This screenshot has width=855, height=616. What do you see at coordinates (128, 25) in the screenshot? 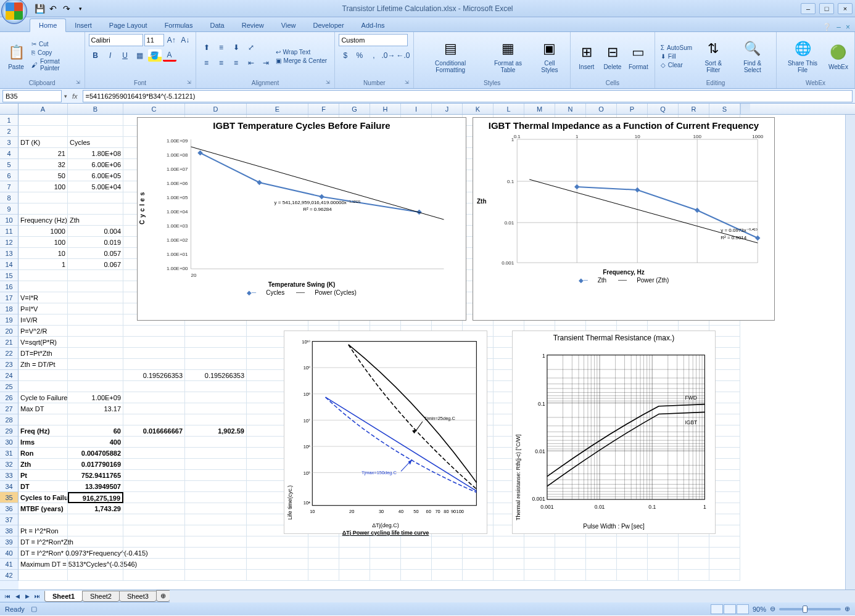
I see `tab-page-layout: Page Layout` at bounding box center [128, 25].